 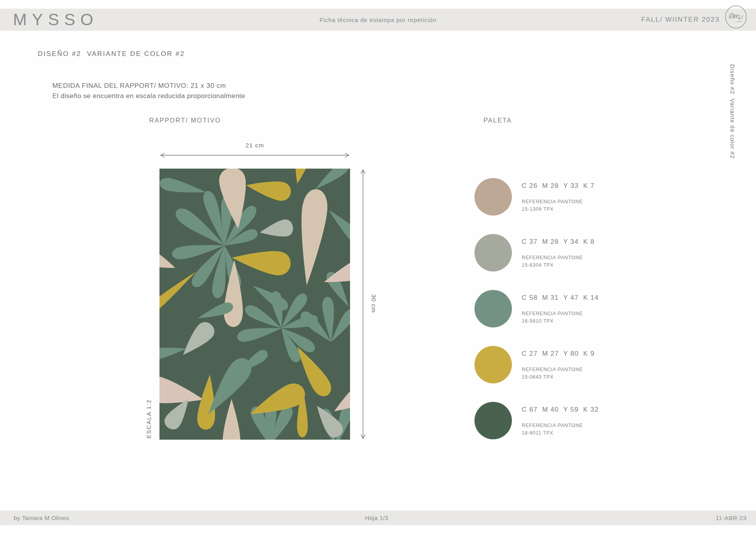 What do you see at coordinates (558, 242) in the screenshot?
I see `cmyk-values: C 37 M 28 Y 34 K 8` at bounding box center [558, 242].